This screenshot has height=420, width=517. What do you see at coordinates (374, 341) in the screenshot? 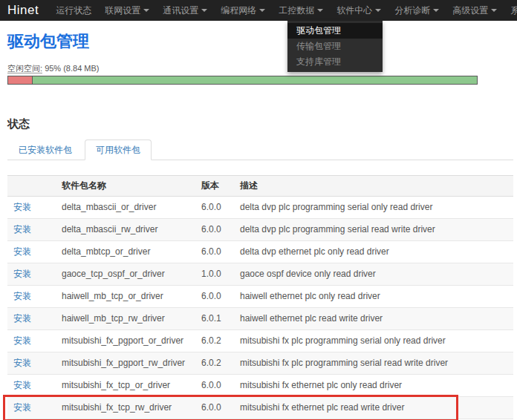
I see `description-cell: mitsubishi fx plc programming serial onl…` at bounding box center [374, 341].